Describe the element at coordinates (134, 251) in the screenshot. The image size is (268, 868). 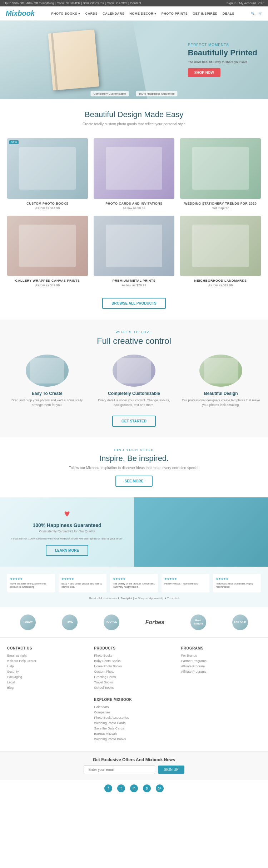
I see `product-card-5: PREMIUM METAL PRINTS As low as $29.99` at that location.